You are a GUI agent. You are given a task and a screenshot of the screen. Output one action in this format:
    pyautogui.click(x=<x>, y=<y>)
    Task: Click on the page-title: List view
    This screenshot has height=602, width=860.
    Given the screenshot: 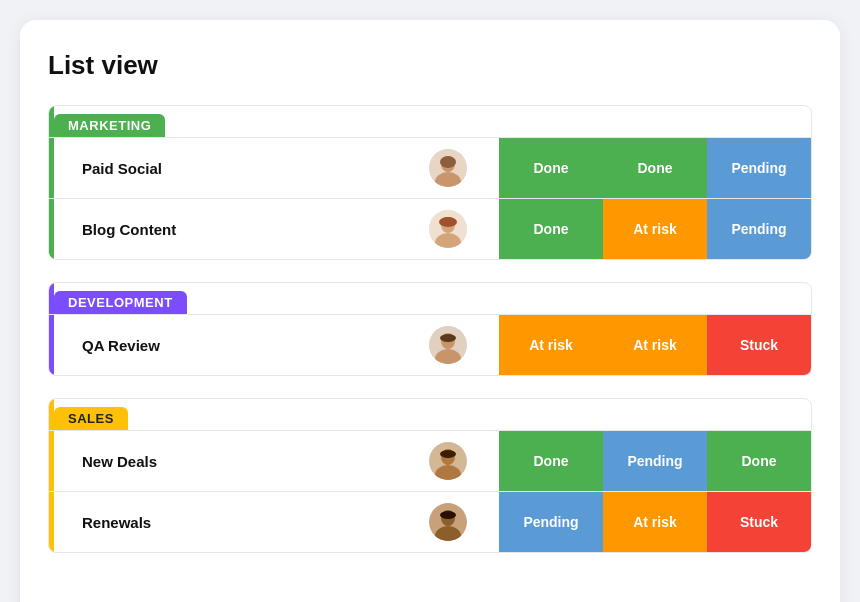 What is the action you would take?
    pyautogui.click(x=430, y=66)
    